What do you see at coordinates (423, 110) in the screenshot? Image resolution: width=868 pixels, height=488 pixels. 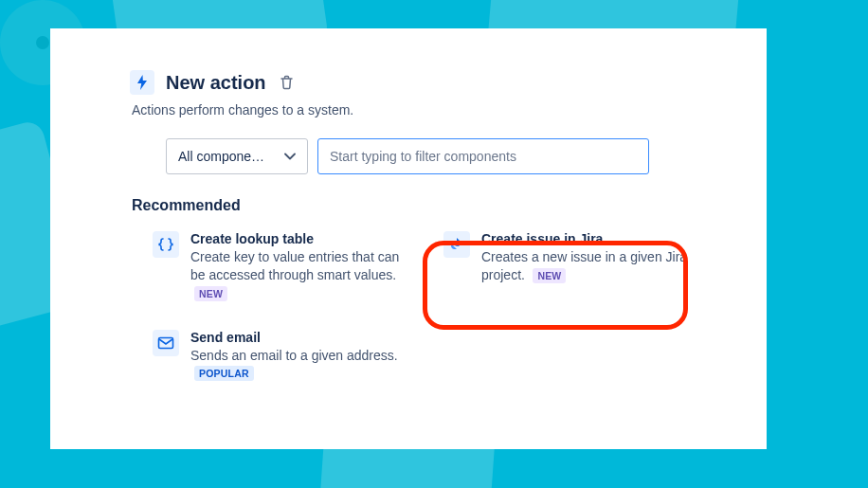 I see `panel-subtitle: Actions perform changes to a system.` at bounding box center [423, 110].